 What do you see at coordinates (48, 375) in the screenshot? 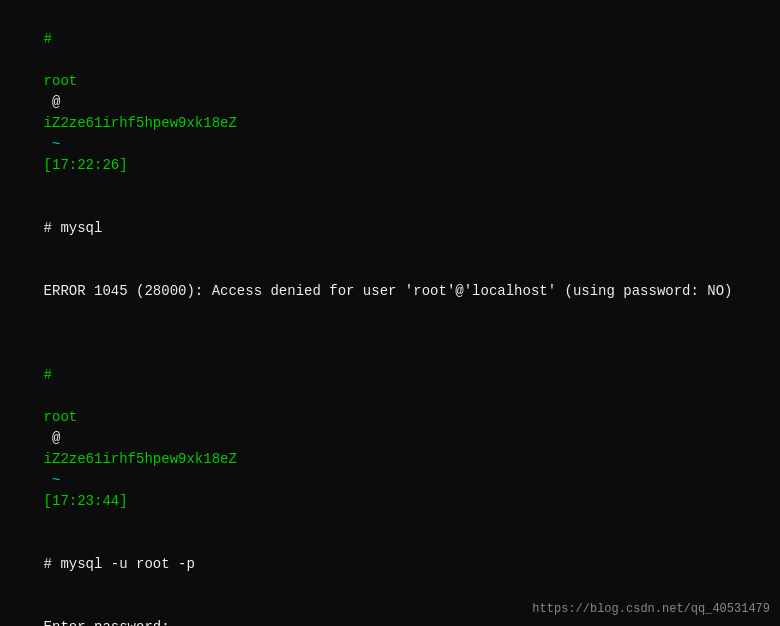
I see `hash-2: #` at bounding box center [48, 375].